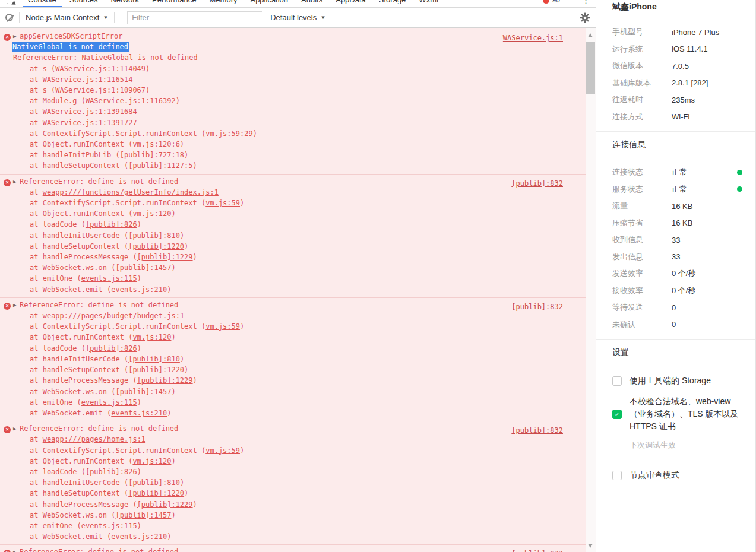  I want to click on info-label: 服务状态, so click(642, 189).